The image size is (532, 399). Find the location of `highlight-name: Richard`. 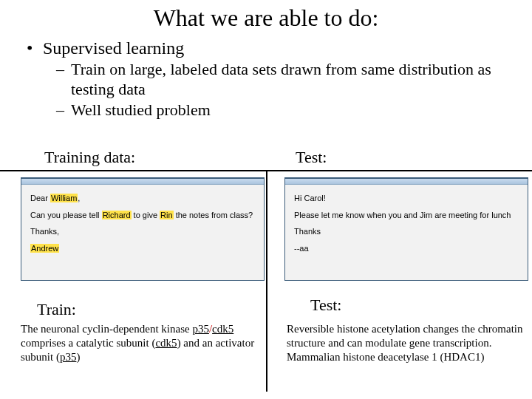

highlight-name: Richard is located at coordinates (117, 215).